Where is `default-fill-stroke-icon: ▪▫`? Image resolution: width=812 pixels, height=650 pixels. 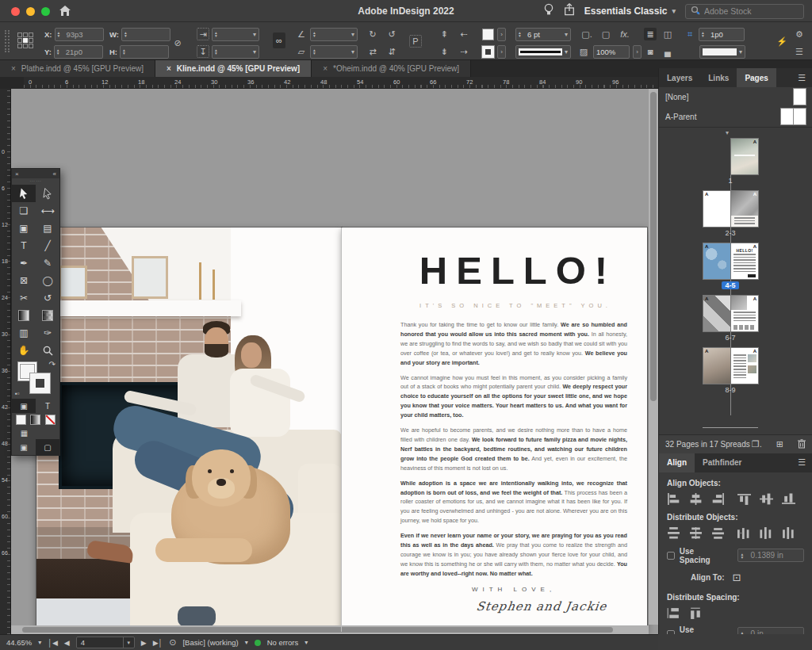 default-fill-stroke-icon: ▪▫ is located at coordinates (17, 393).